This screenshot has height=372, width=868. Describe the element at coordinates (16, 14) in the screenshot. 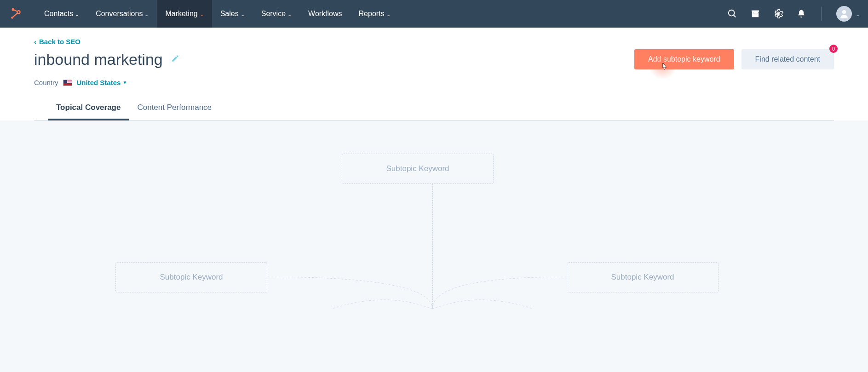

I see `hubspot-logo-icon` at that location.